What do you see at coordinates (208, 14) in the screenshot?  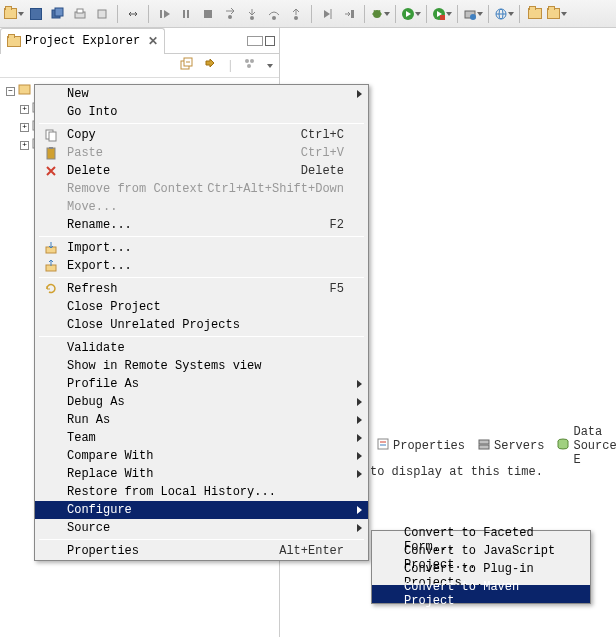 I see `stop-icon` at bounding box center [208, 14].